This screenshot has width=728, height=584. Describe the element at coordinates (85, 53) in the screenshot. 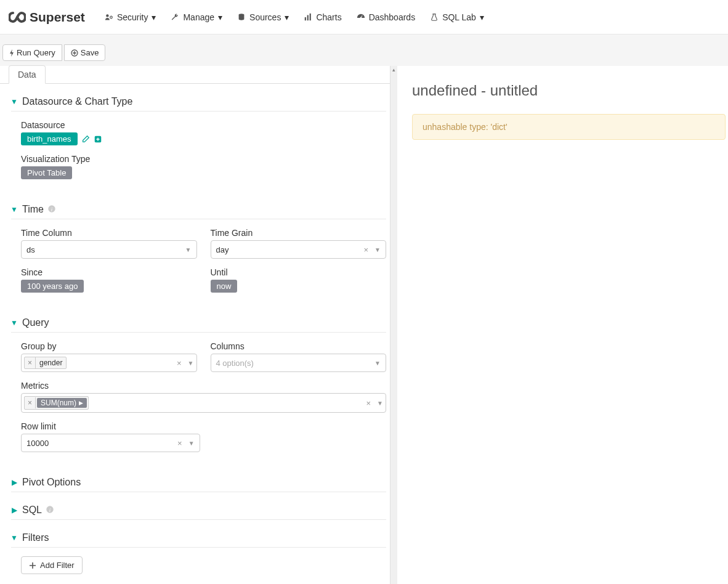

I see `save-button: Save` at that location.